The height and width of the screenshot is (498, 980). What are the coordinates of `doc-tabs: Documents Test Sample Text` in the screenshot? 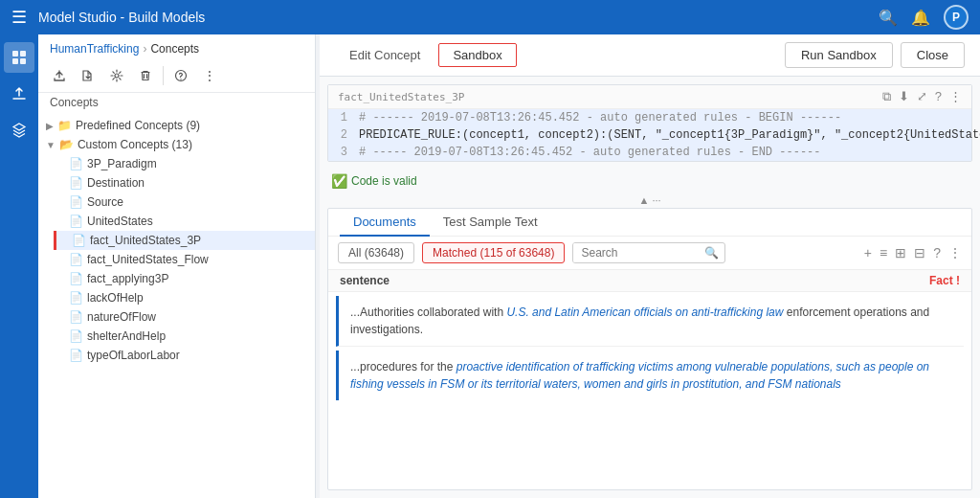 It's located at (650, 222).